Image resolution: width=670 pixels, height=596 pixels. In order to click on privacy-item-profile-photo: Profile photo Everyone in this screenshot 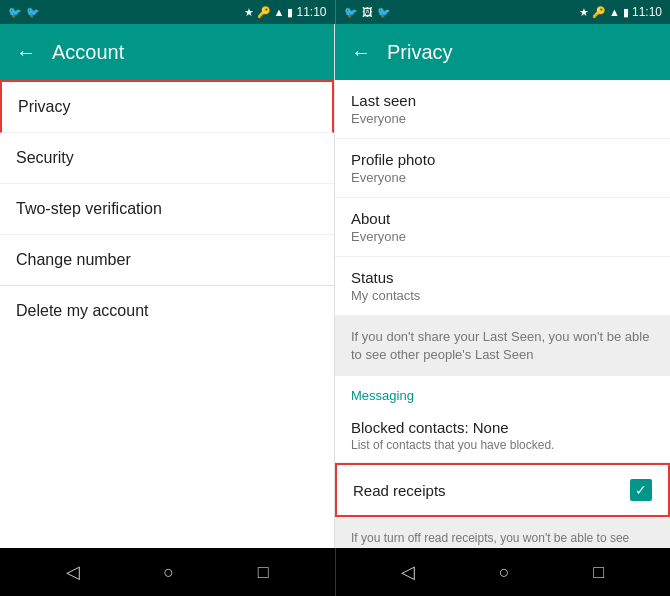, I will do `click(502, 168)`.